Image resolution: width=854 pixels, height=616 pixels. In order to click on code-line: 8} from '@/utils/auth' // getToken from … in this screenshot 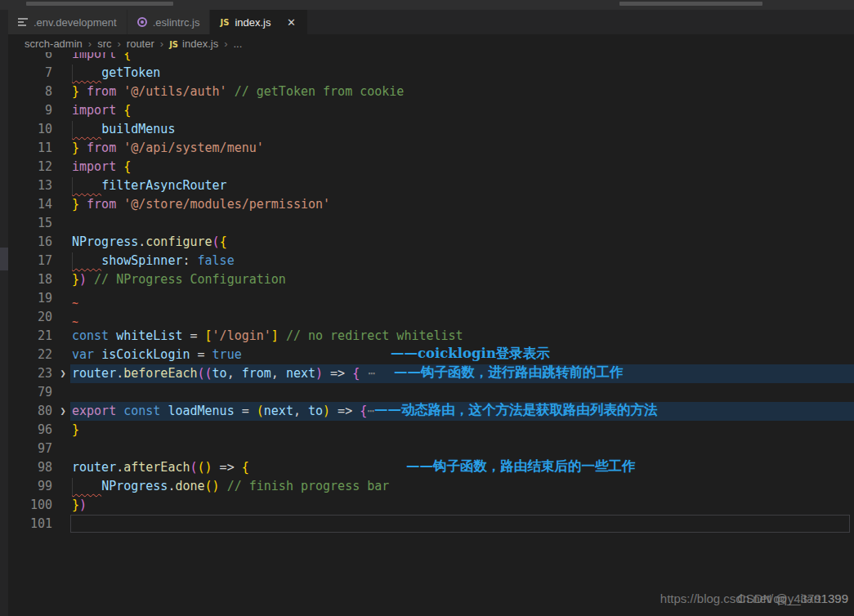, I will do `click(431, 92)`.